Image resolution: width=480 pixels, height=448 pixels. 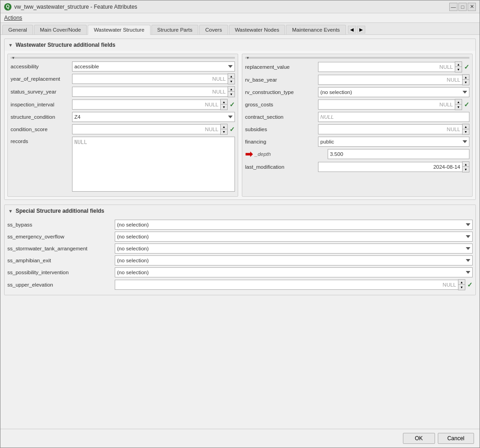 What do you see at coordinates (224, 127) in the screenshot?
I see `condition-score-up: ▲` at bounding box center [224, 127].